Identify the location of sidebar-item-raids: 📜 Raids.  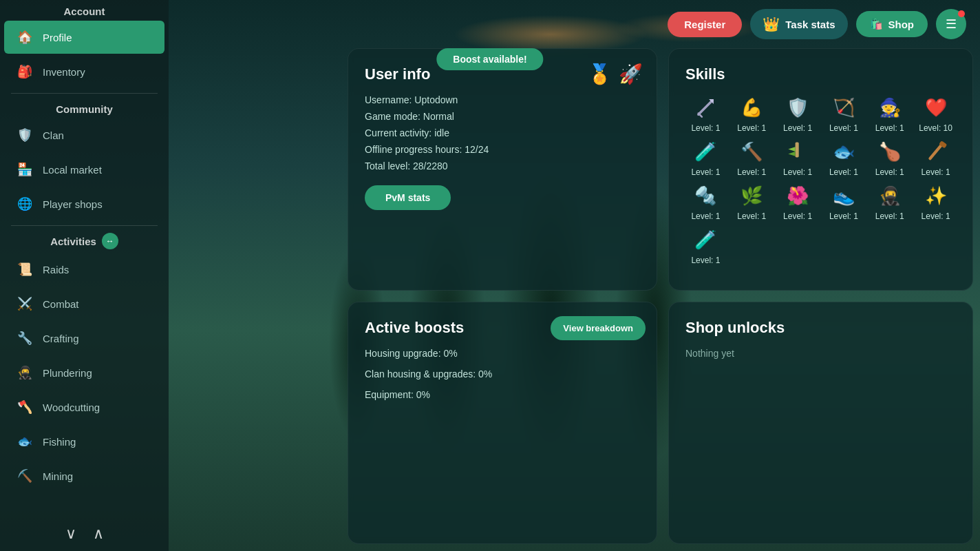
(84, 269).